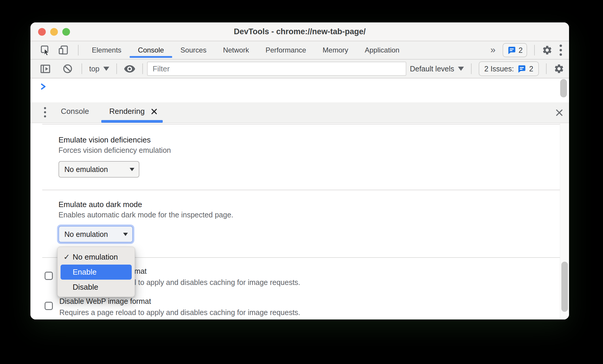 The height and width of the screenshot is (364, 603). I want to click on tab-console: Console, so click(151, 50).